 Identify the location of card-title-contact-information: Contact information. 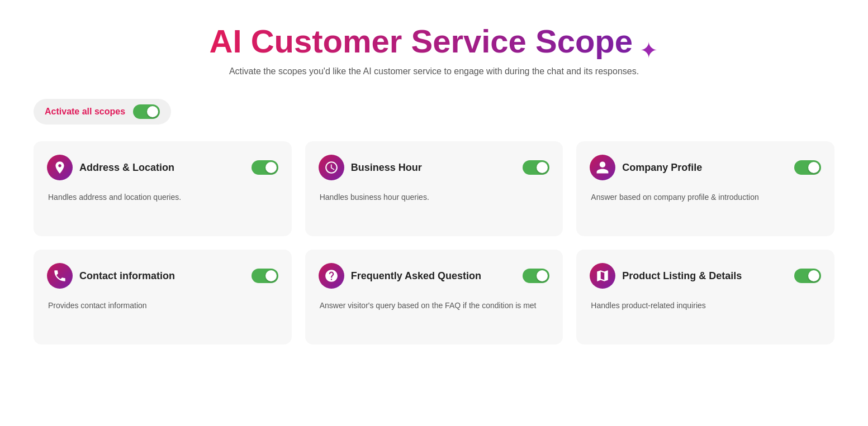
(127, 276).